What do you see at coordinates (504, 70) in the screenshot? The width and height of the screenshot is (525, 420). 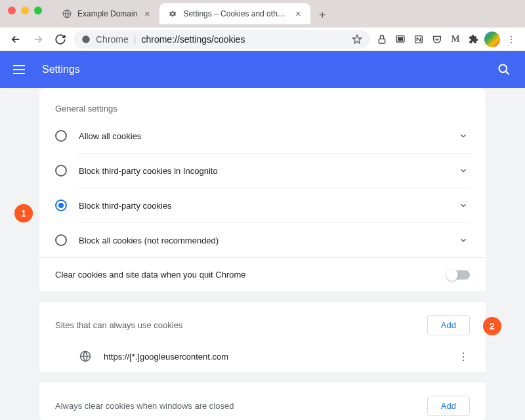 I see `search-icon` at bounding box center [504, 70].